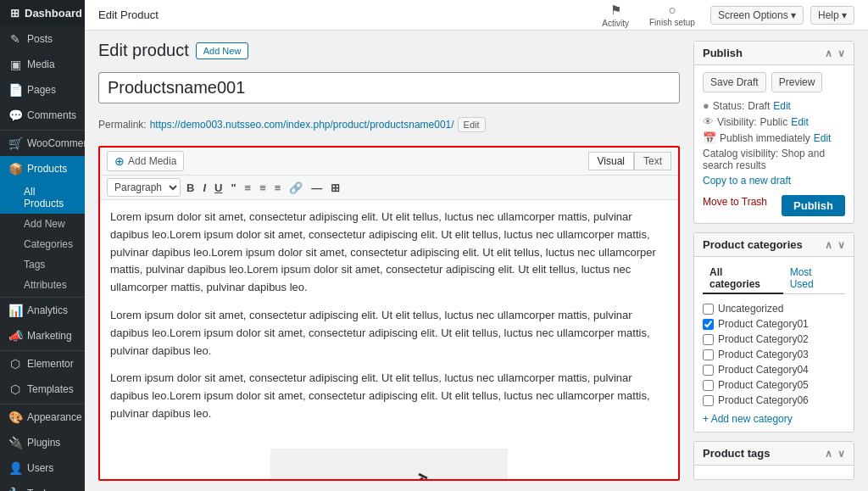 The height and width of the screenshot is (491, 868). Describe the element at coordinates (706, 105) in the screenshot. I see `status-icon: ●` at that location.